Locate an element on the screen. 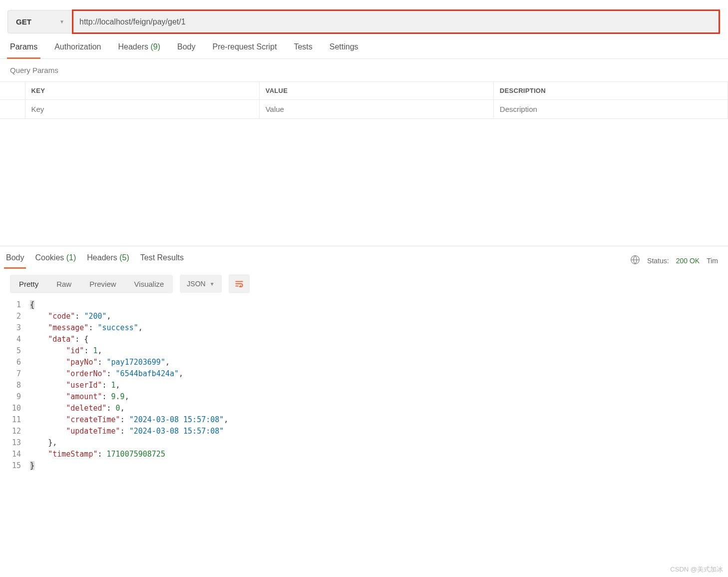  code-line: 10 "deleted": 0, is located at coordinates (364, 409).